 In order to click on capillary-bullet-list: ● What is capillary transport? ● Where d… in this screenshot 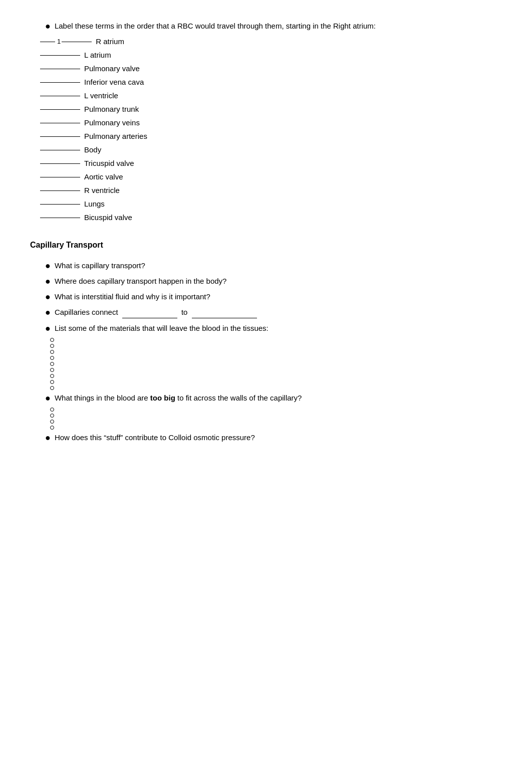, I will do `click(274, 297)`.